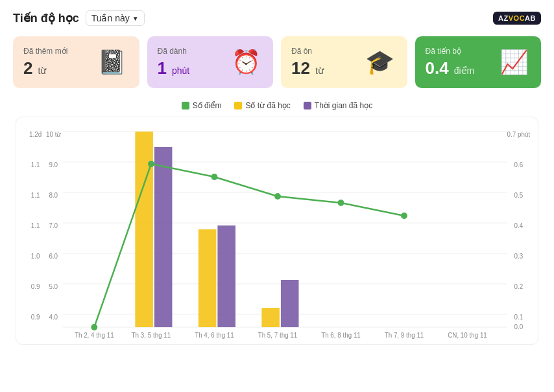  What do you see at coordinates (437, 69) in the screenshot?
I see `stat-value-progress: 0.4` at bounding box center [437, 69].